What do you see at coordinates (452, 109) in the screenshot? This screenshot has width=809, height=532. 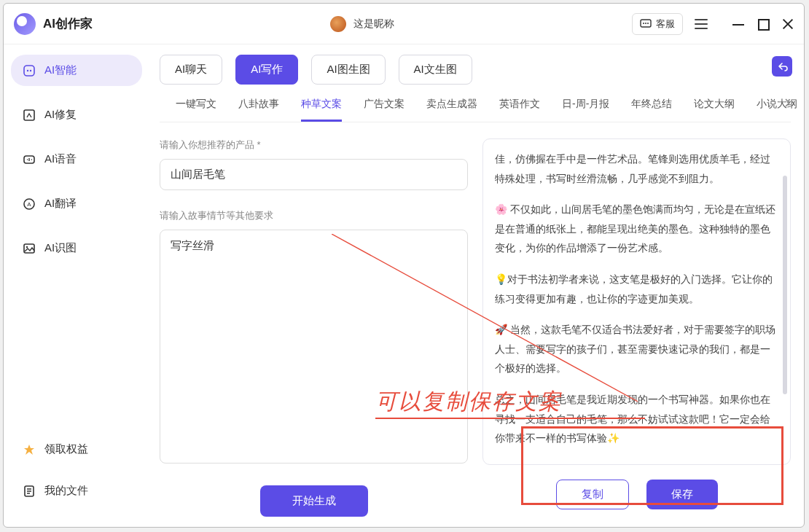 I see `sub-tab: 卖点生成器` at bounding box center [452, 109].